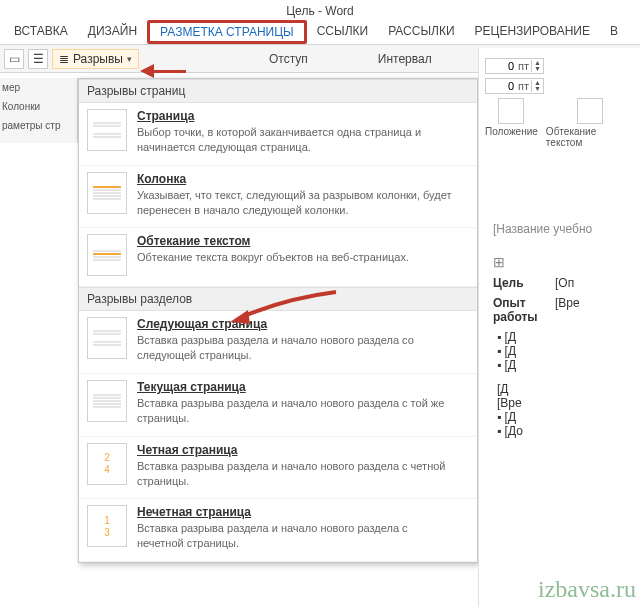 The image size is (640, 607). What do you see at coordinates (568, 431) in the screenshot?
I see `doc-bullet: ▪ [До` at bounding box center [568, 431].